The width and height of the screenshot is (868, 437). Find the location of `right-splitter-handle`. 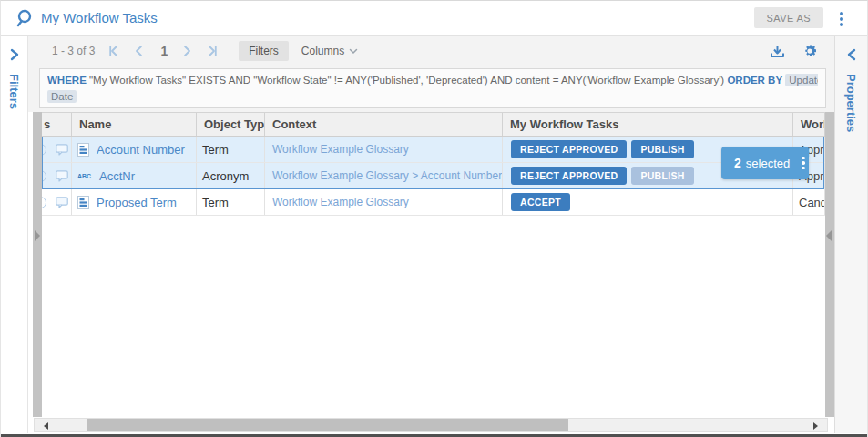

right-splitter-handle is located at coordinates (830, 264).